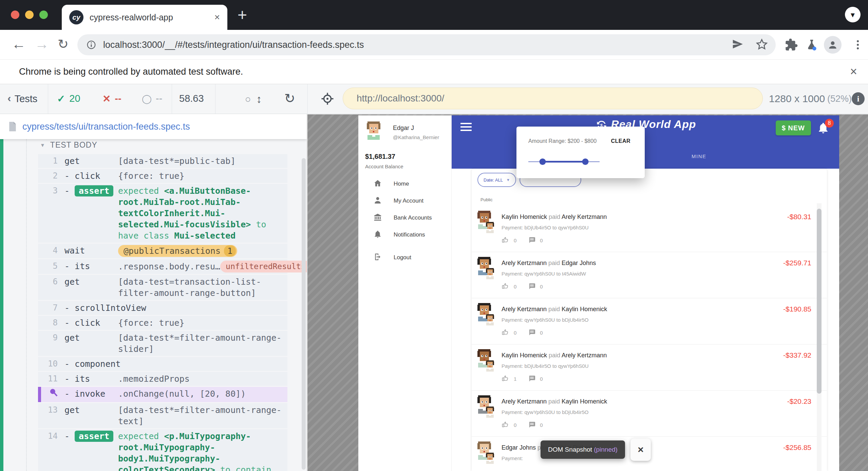 The image size is (868, 471). What do you see at coordinates (641, 450) in the screenshot?
I see `snapshot-unpin-button: ×` at bounding box center [641, 450].